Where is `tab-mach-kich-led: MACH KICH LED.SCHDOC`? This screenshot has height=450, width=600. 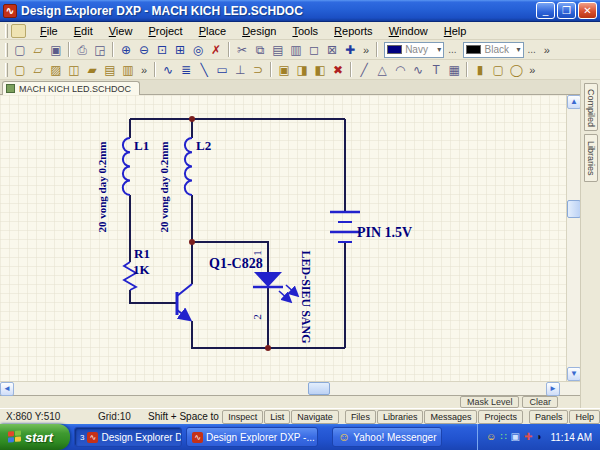 tab-mach-kich-led: MACH KICH LED.SCHDOC is located at coordinates (71, 88).